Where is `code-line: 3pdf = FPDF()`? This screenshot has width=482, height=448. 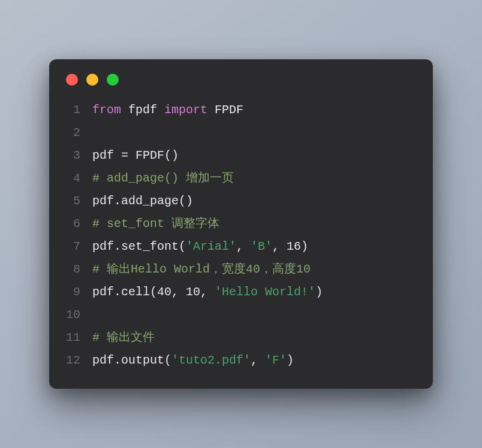
code-line: 3pdf = FPDF() is located at coordinates (241, 156).